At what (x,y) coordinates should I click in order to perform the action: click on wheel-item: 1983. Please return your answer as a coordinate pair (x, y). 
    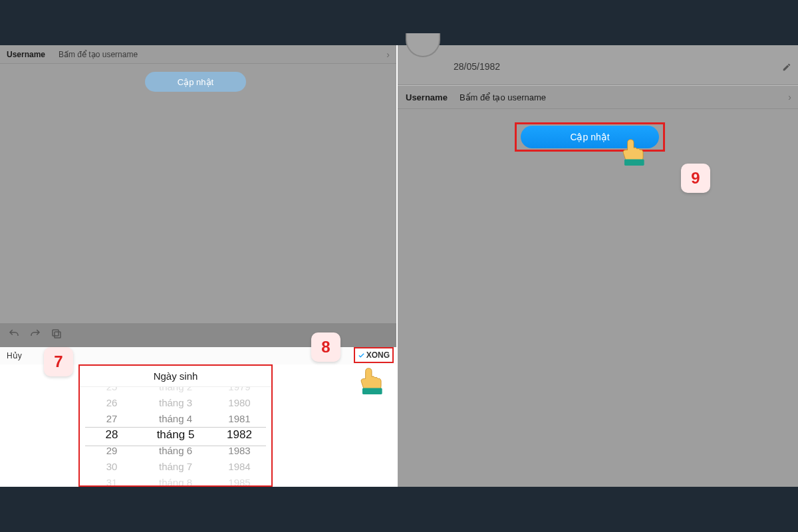
    Looking at the image, I should click on (239, 451).